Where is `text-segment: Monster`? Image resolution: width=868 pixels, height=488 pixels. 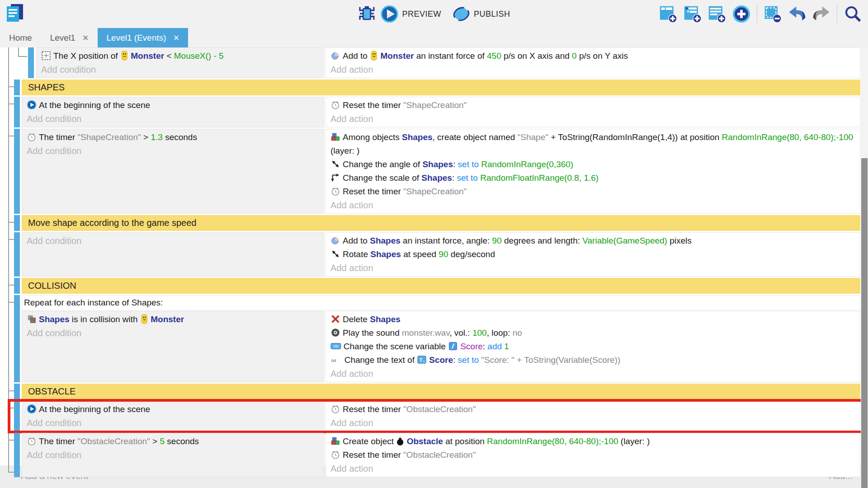 text-segment: Monster is located at coordinates (397, 56).